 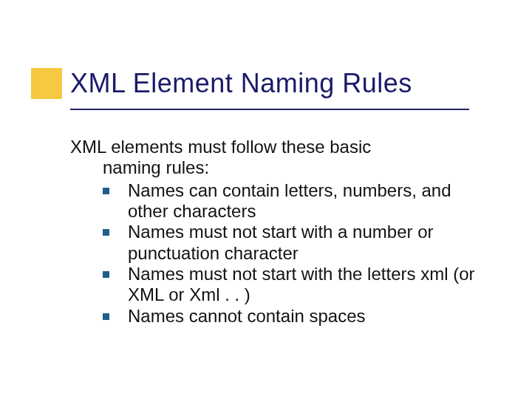 I want to click on bullet-text: Names must not start with a number or pu…, so click(x=281, y=242).